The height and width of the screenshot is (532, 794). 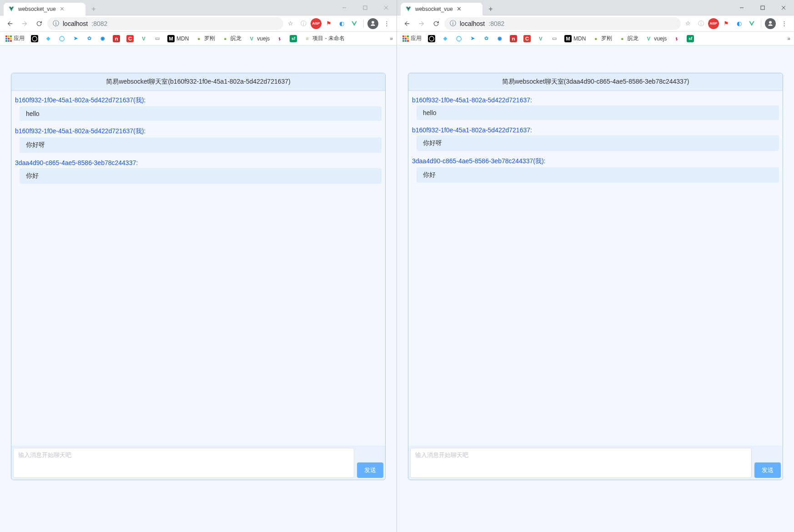 I want to click on vue-favicon-icon, so click(x=408, y=9).